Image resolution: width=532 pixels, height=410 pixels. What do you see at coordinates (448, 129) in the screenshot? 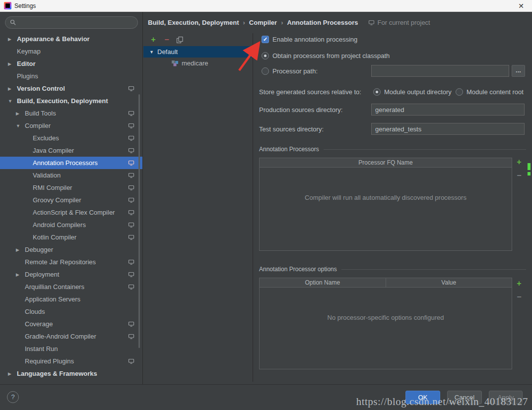
I see `test-sources-input` at bounding box center [448, 129].